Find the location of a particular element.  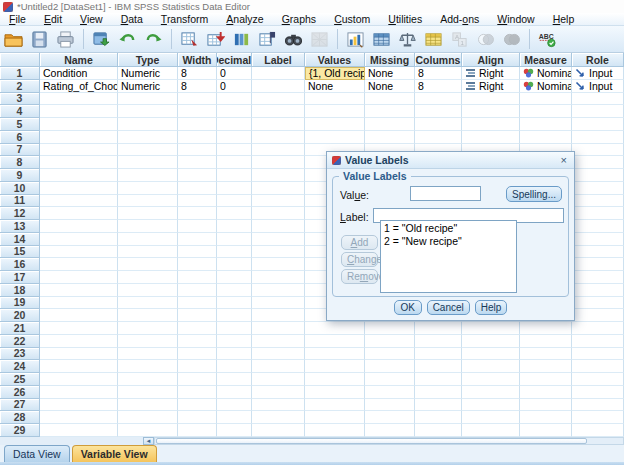

split-file-icon is located at coordinates (320, 39).